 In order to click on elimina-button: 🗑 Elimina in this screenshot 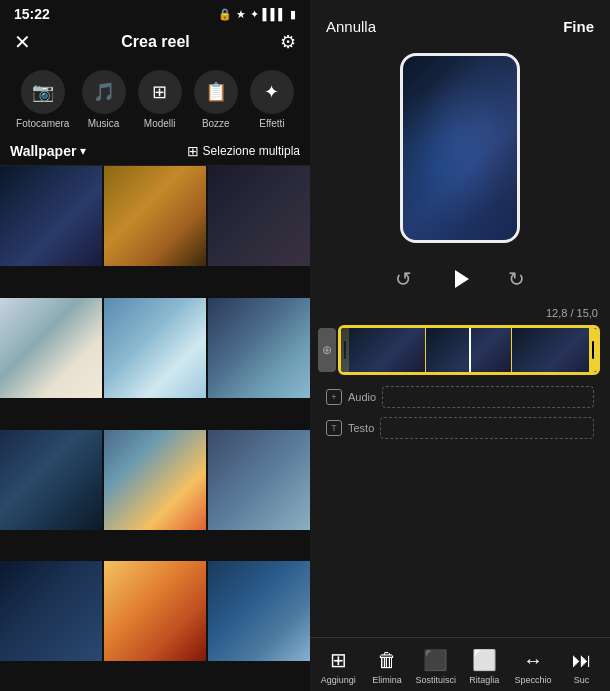, I will do `click(387, 667)`.